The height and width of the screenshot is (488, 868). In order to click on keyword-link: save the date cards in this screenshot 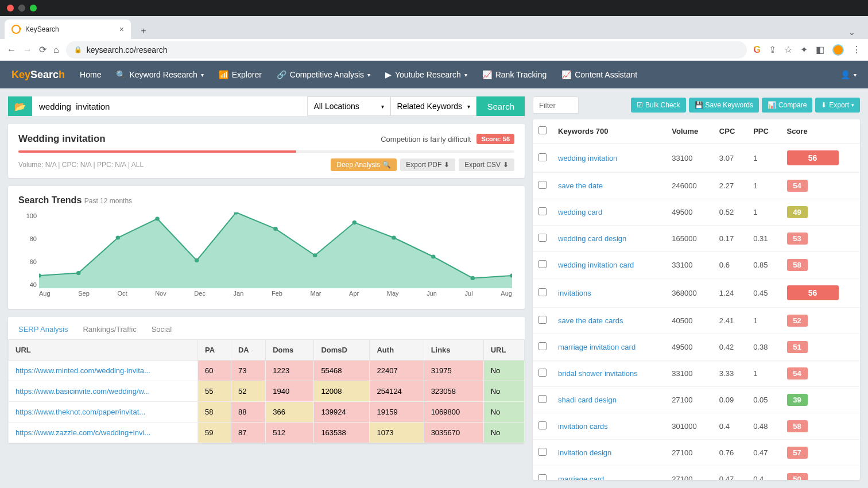, I will do `click(590, 320)`.